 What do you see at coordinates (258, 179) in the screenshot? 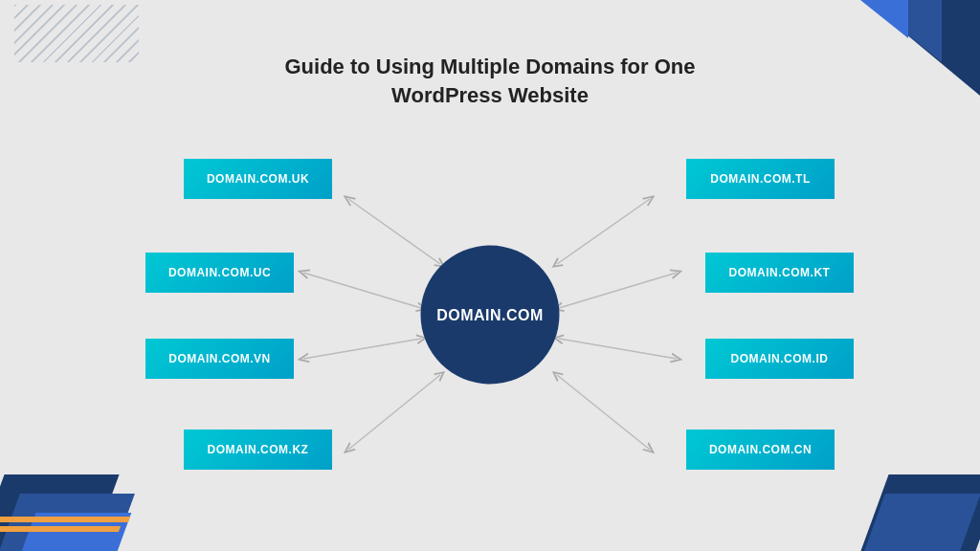
I see `domain-box-uk: DOMAIN.COM.UK` at bounding box center [258, 179].